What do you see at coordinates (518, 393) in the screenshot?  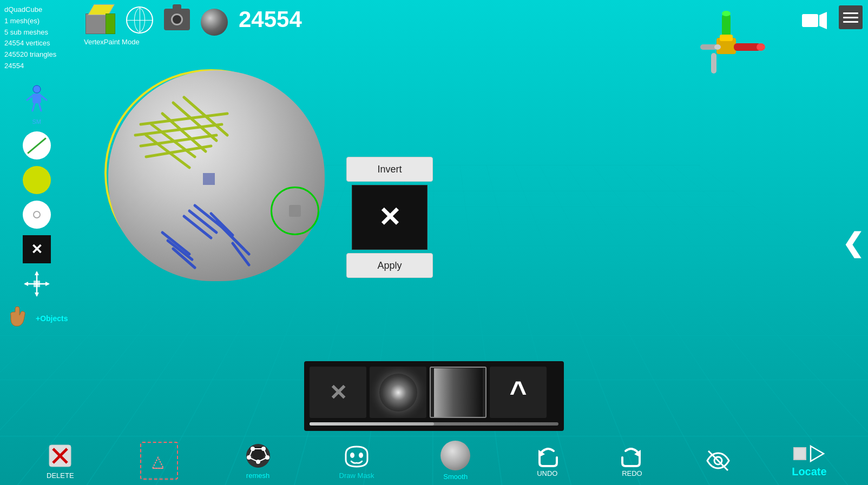 I see `brush-option-chevron: ^` at bounding box center [518, 393].